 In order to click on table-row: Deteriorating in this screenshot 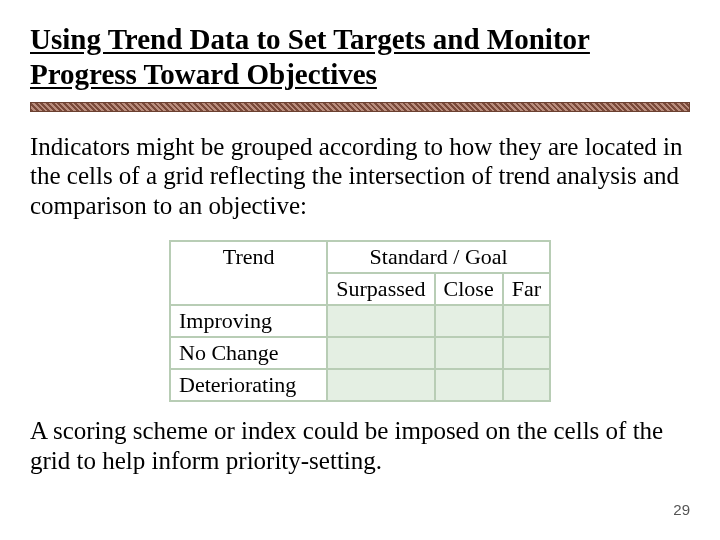, I will do `click(360, 385)`.